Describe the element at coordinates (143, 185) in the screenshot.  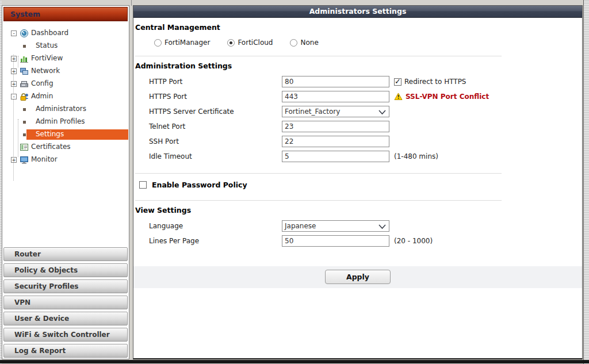
I see `checkbox-unchecked-icon` at that location.